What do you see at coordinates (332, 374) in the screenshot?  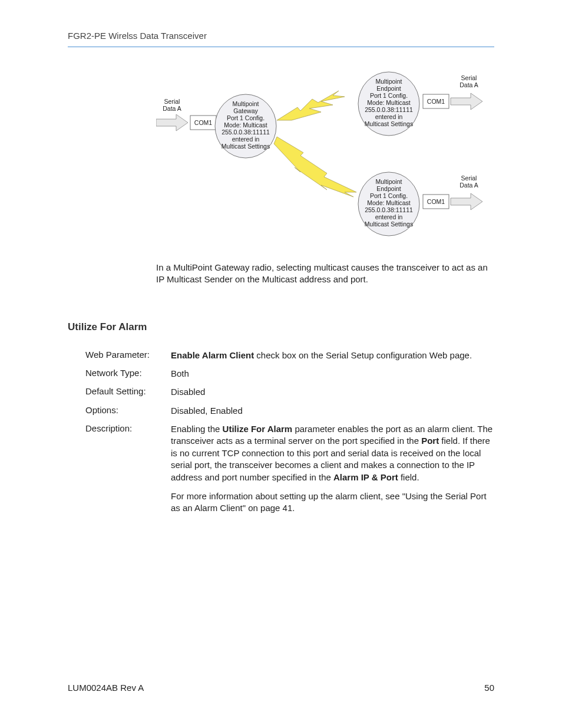 I see `value-network-type: Both` at bounding box center [332, 374].